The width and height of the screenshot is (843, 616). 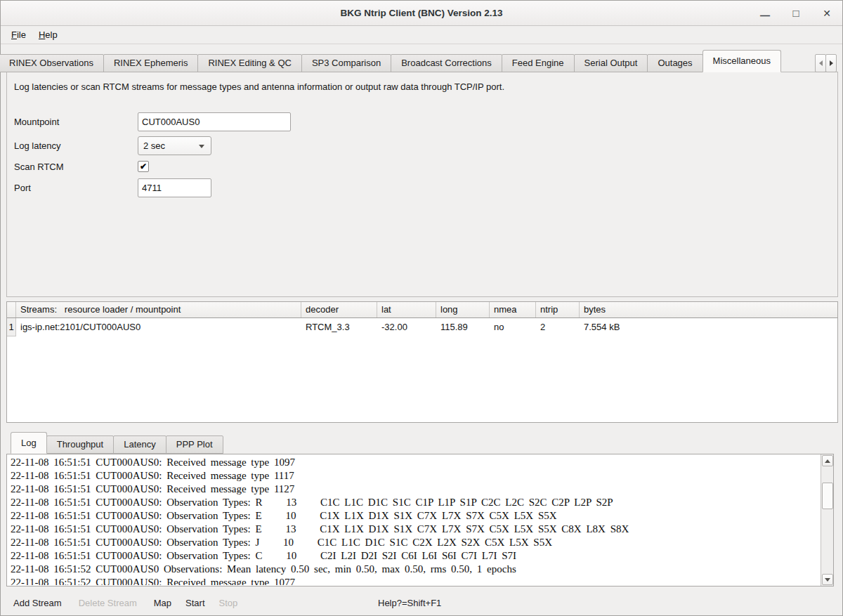 What do you see at coordinates (558, 327) in the screenshot?
I see `stream-ntrip-cell: 2` at bounding box center [558, 327].